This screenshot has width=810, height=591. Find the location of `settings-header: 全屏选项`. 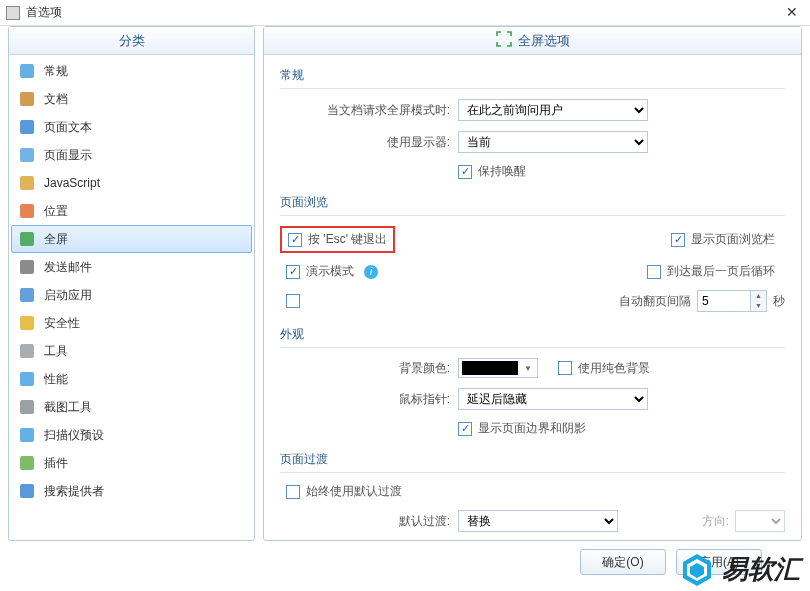

settings-header: 全屏选项 is located at coordinates (532, 41).